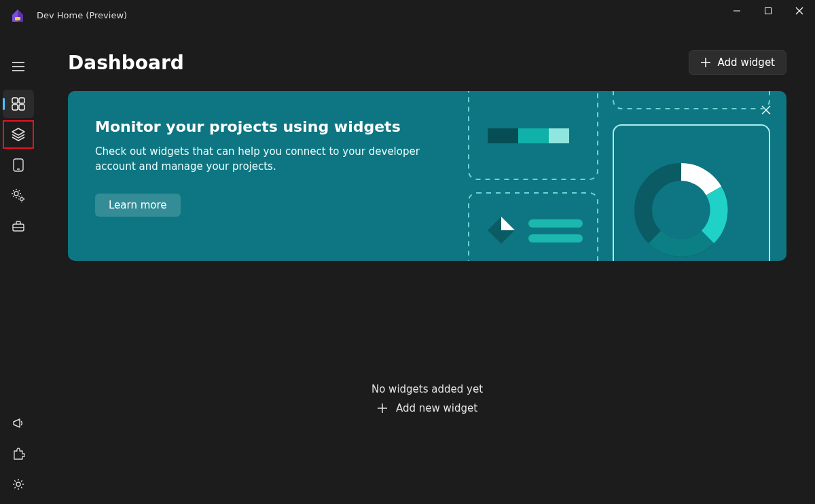  What do you see at coordinates (18, 454) in the screenshot?
I see `puzzle-icon` at bounding box center [18, 454].